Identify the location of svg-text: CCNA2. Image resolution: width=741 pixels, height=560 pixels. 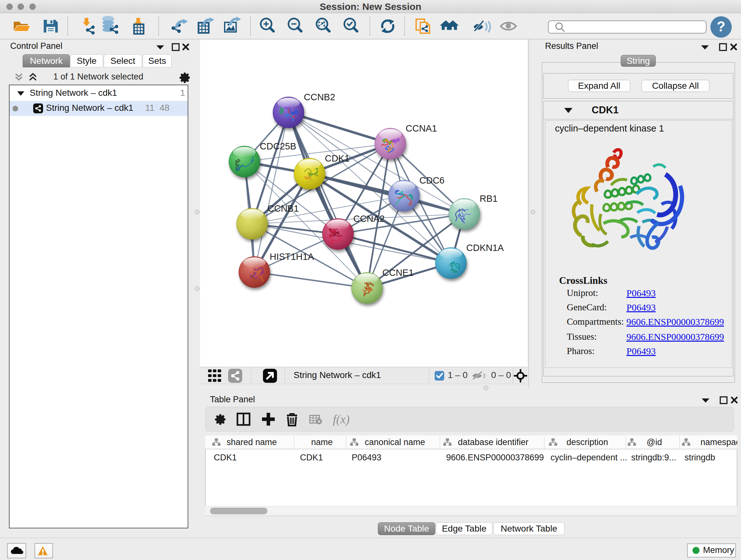
(369, 219).